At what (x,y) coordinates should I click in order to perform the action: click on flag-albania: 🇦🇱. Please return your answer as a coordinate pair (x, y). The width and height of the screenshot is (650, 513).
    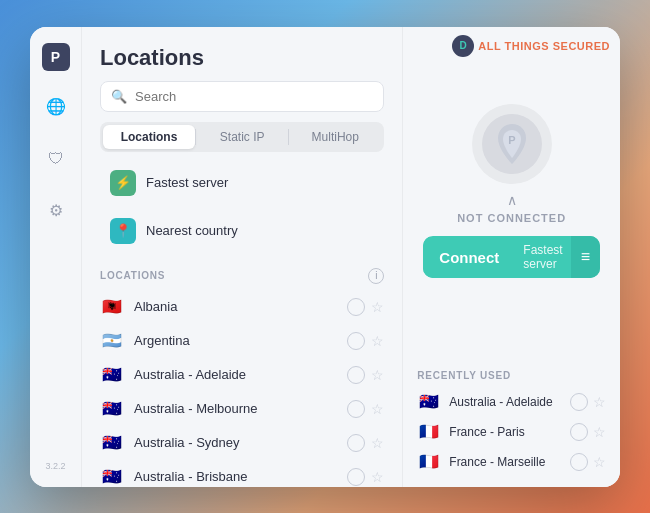
    Looking at the image, I should click on (112, 307).